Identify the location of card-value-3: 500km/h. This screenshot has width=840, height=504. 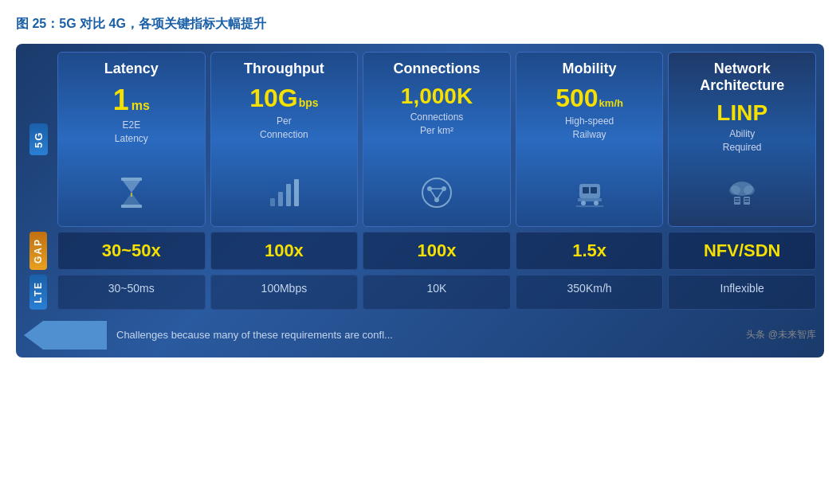
(590, 99).